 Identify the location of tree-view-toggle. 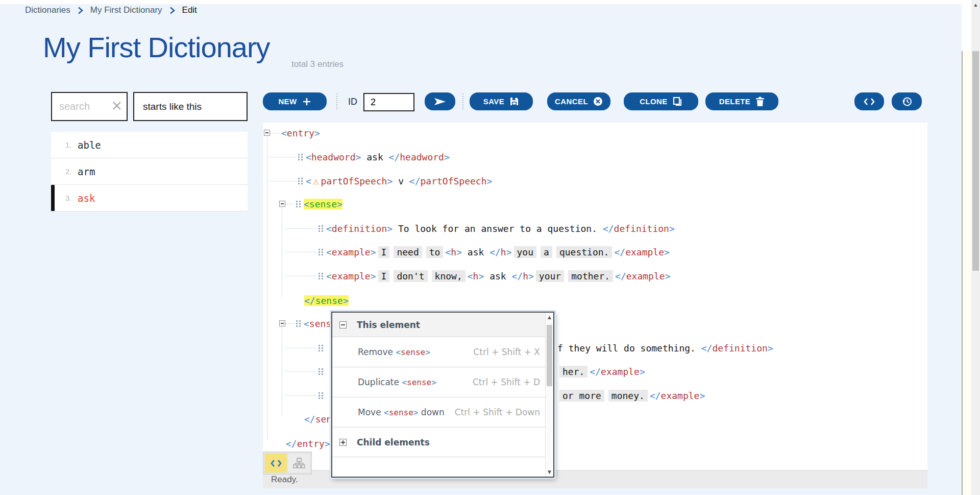
(299, 463).